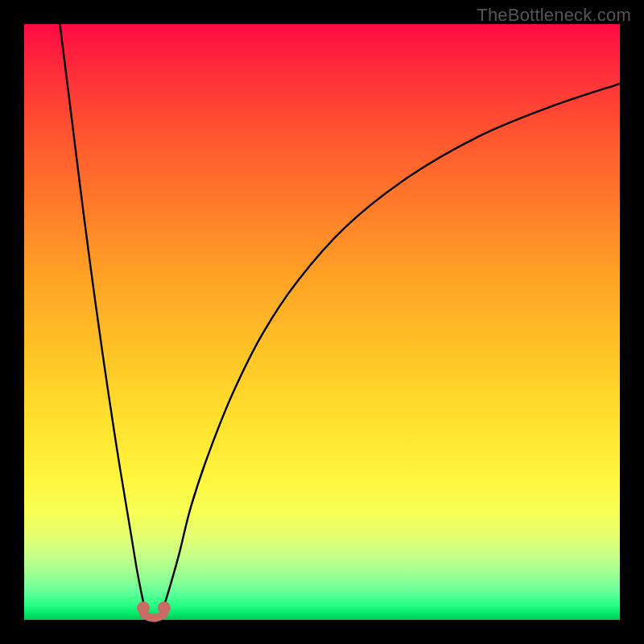 This screenshot has width=644, height=644. I want to click on marker-dot-right, so click(164, 608).